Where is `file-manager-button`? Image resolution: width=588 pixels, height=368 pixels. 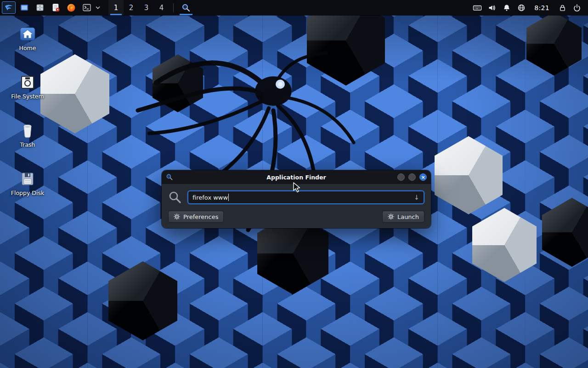 file-manager-button is located at coordinates (24, 7).